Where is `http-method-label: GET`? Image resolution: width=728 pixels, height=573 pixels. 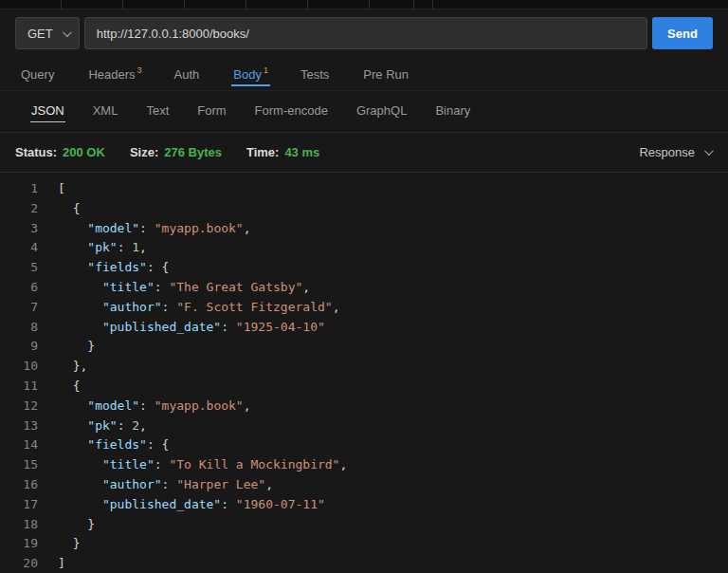 http-method-label: GET is located at coordinates (40, 34).